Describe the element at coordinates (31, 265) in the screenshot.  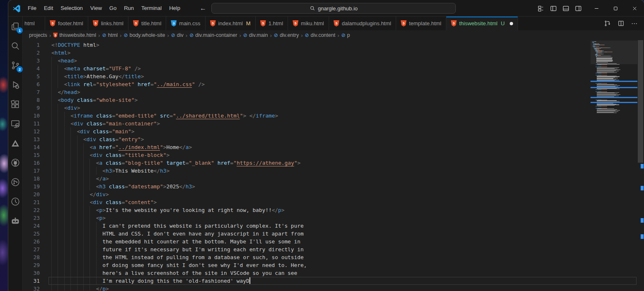
I see `line-number: 29` at that location.